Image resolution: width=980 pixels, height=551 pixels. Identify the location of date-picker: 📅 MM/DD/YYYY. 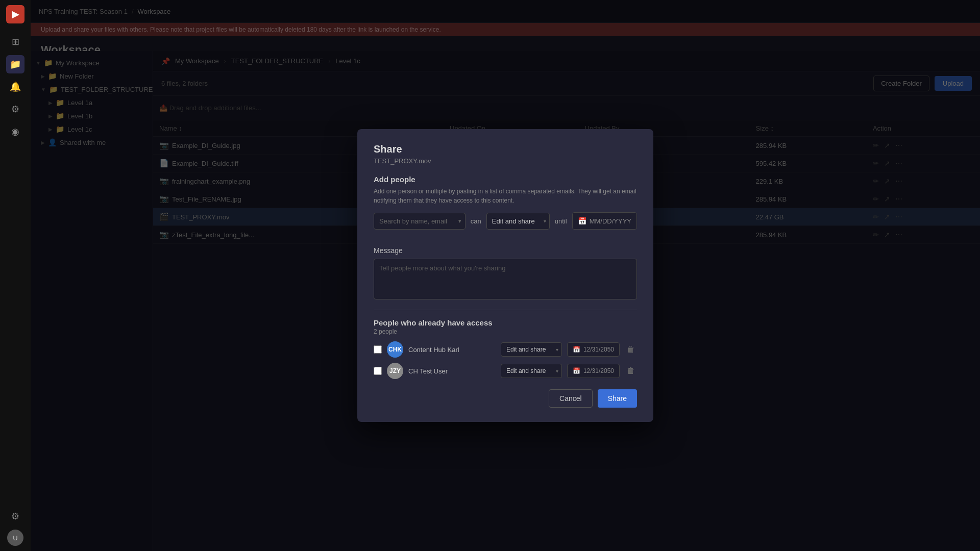
(604, 221).